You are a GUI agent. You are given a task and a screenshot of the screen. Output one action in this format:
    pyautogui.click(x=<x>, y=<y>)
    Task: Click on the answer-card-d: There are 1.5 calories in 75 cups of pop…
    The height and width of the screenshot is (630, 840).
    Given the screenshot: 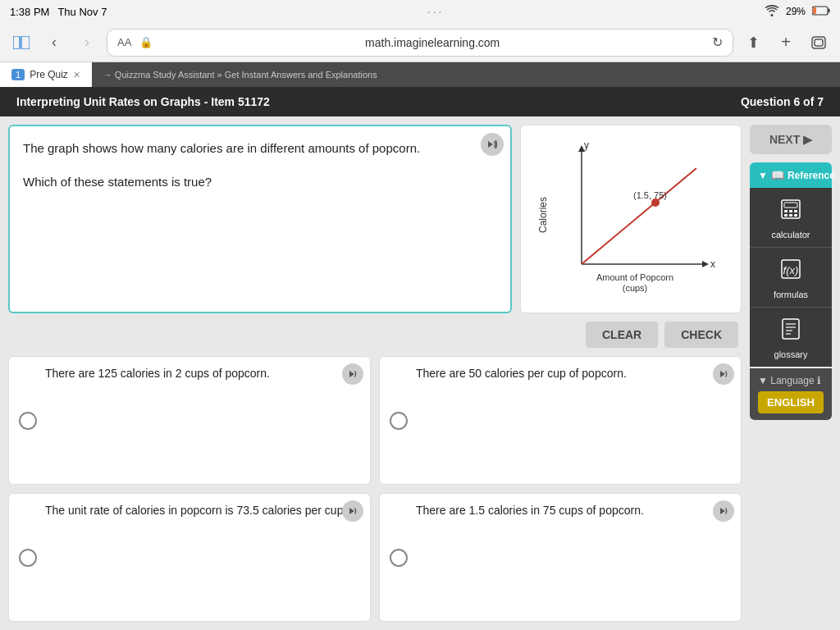 What is the action you would take?
    pyautogui.click(x=560, y=558)
    